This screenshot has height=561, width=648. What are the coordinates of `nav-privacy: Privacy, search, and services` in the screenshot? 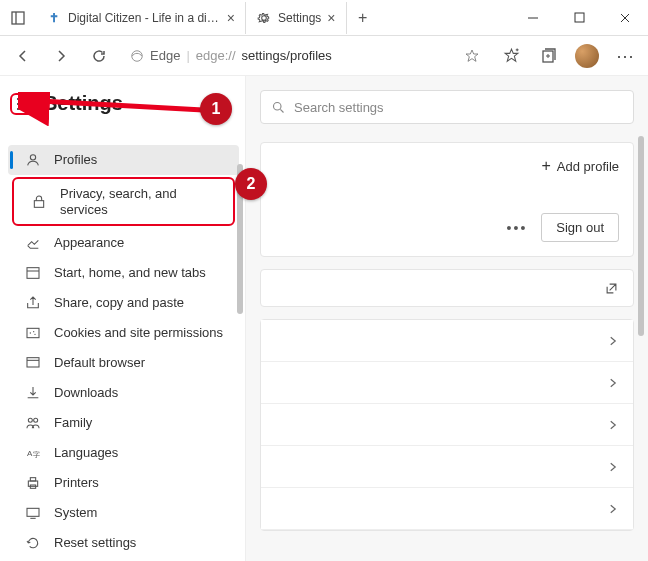 It's located at (124, 202).